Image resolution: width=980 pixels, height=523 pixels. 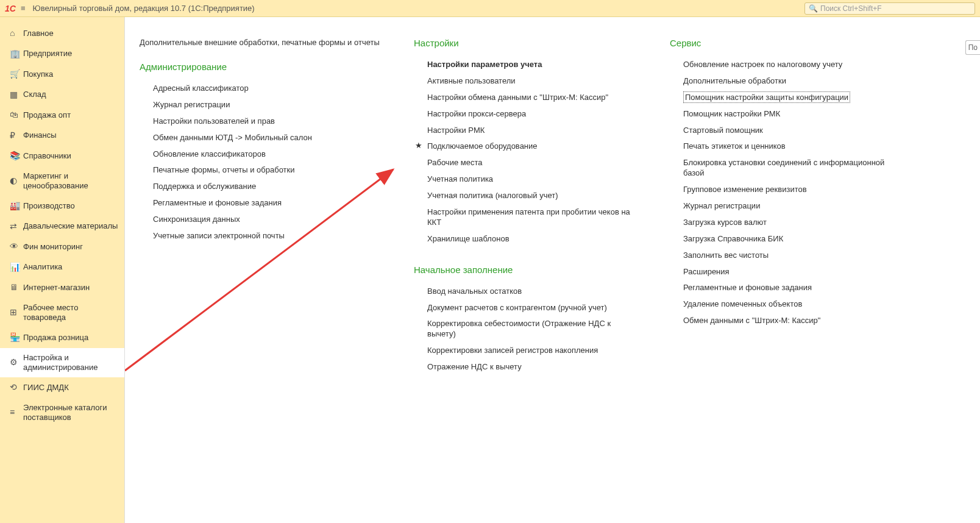 I want to click on top-additional-link: Дополнительные внешние обработки, печатн…, so click(x=261, y=43).